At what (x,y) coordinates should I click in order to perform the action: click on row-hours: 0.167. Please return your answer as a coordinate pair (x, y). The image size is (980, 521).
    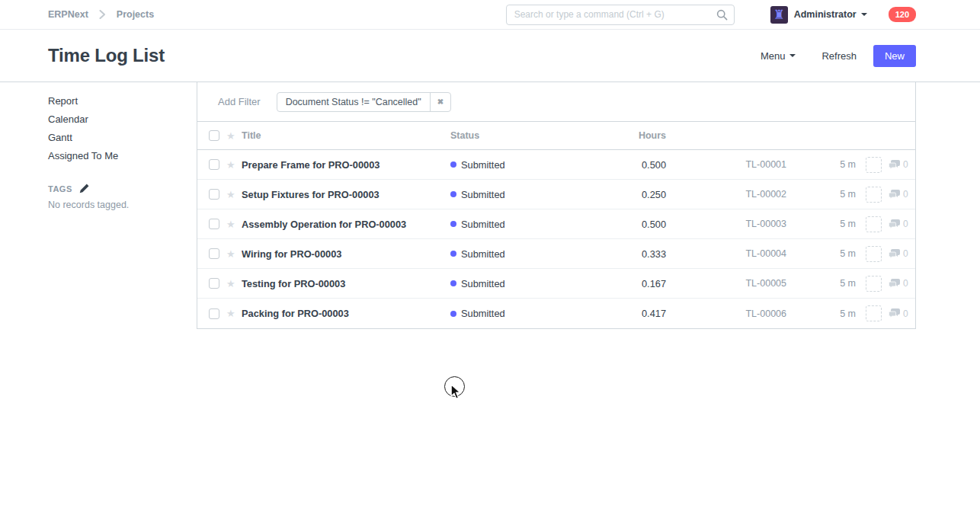
    Looking at the image, I should click on (616, 283).